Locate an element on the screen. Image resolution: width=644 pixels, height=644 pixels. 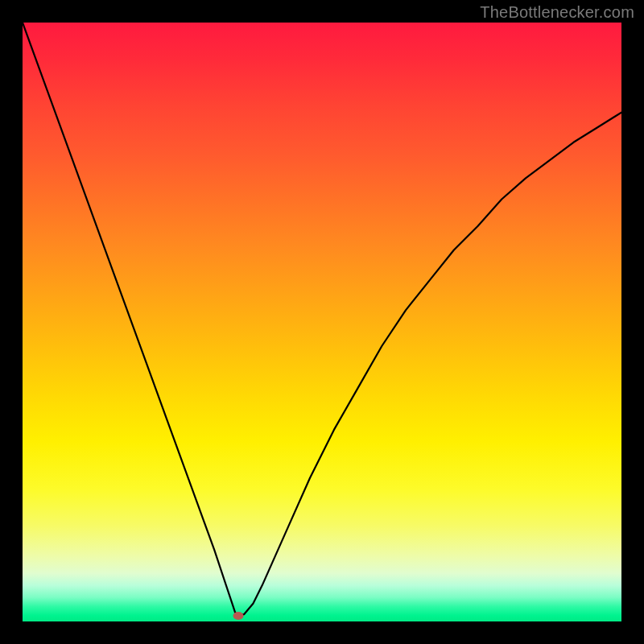
watermark-text: TheBottlenecker.com is located at coordinates (557, 13).